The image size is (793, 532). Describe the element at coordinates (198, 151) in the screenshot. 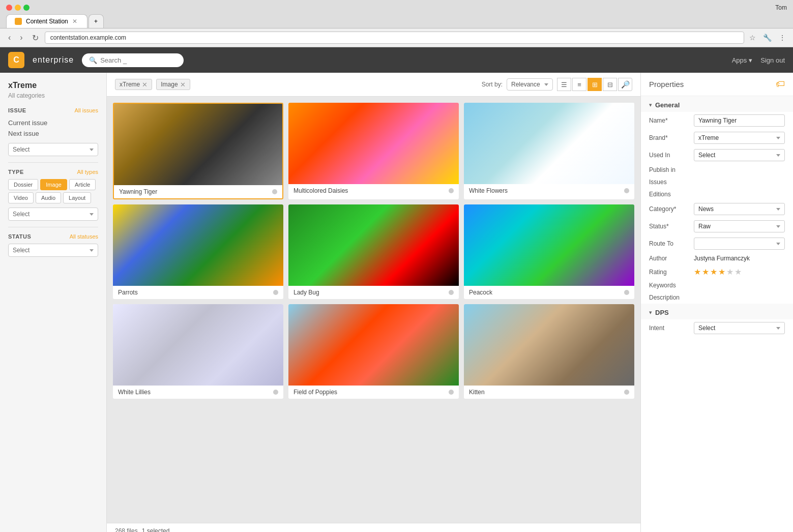

I see `grid-item-yawning-tiger: Yawning Tiger` at that location.